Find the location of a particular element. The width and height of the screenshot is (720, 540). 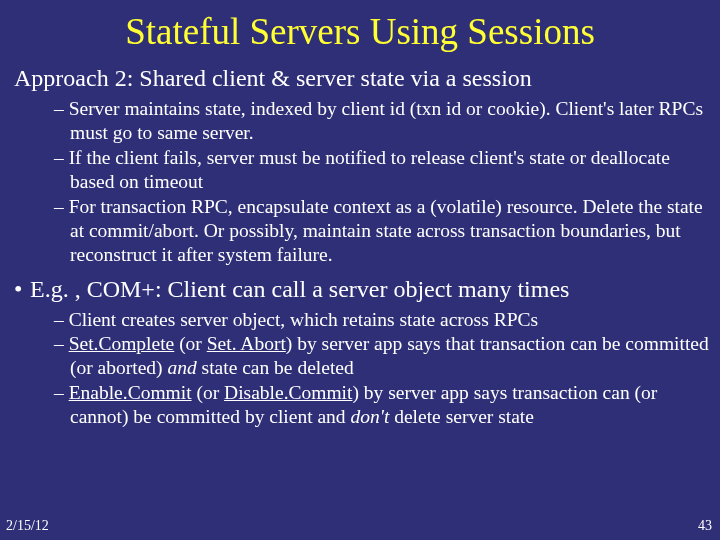

sub1-c: – For transaction RPC, encapsulate conte… is located at coordinates (382, 232).